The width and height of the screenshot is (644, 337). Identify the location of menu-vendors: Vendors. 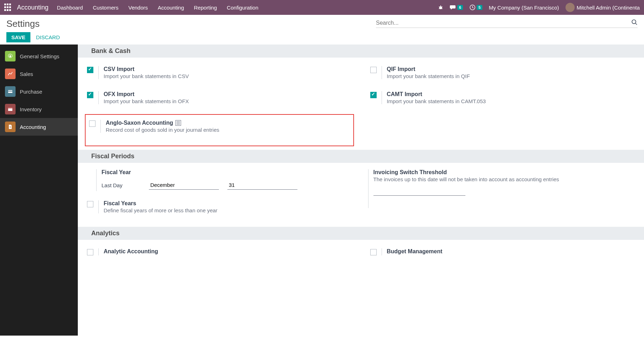
(138, 8).